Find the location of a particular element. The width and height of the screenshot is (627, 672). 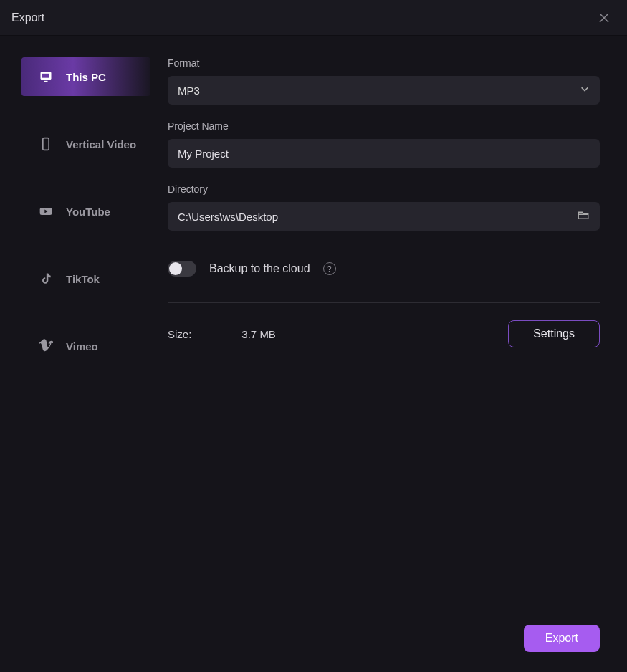

youtube-icon is located at coordinates (46, 211).